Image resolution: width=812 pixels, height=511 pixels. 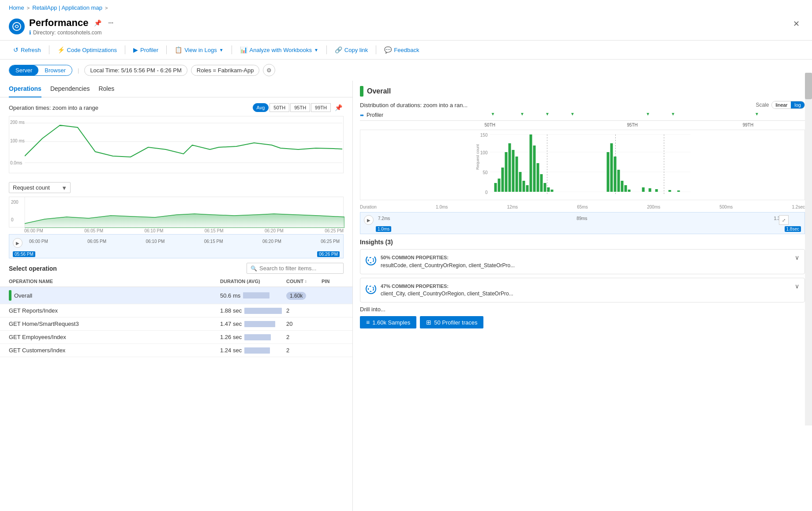 I want to click on insight-left-2: 47% COMMON PROPERTIES: client_City, clie…, so click(x=439, y=290).